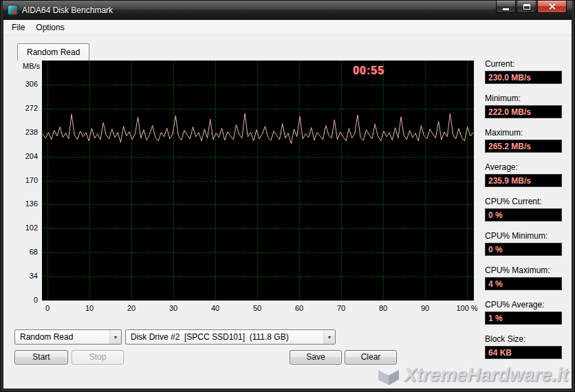 This screenshot has height=392, width=575. What do you see at coordinates (531, 7) in the screenshot?
I see `caption-buttons` at bounding box center [531, 7].